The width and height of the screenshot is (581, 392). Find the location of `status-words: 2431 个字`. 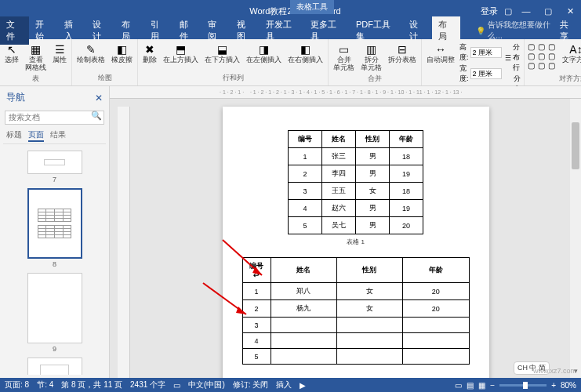

status-words: 2431 个字 is located at coordinates (147, 385).